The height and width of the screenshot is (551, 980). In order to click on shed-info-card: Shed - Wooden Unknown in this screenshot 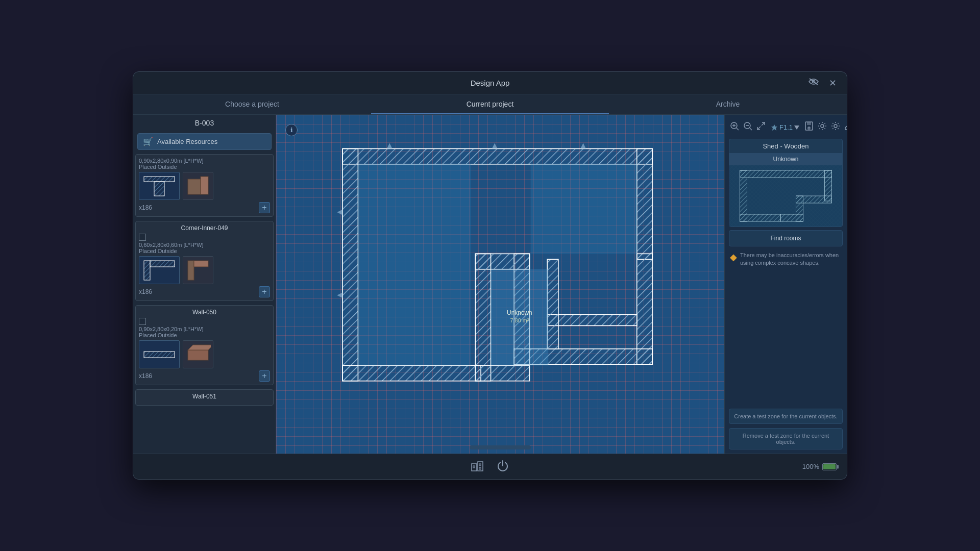, I will do `click(786, 183)`.